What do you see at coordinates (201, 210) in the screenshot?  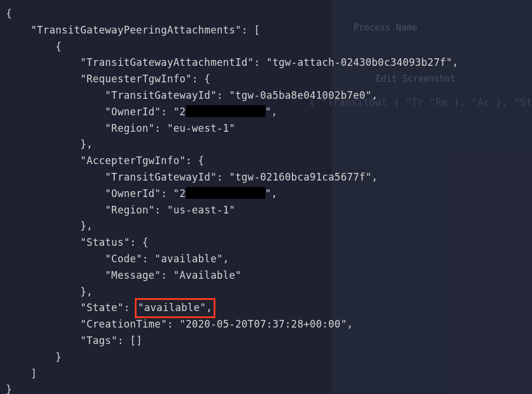 I see `accepter-region-value: us-east-1` at bounding box center [201, 210].